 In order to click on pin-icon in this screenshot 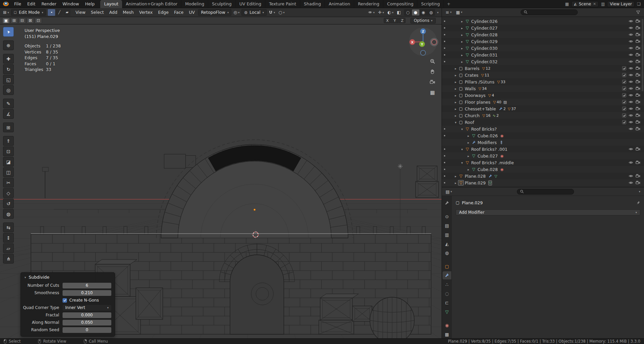, I will do `click(638, 203)`.